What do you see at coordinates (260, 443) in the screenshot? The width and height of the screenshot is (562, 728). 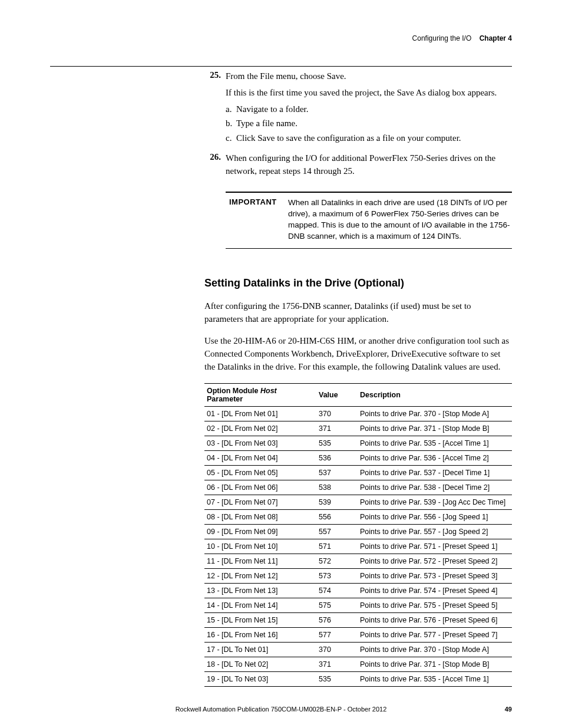 I see `cell-parameter: 03 - [DL From Net 03]` at bounding box center [260, 443].